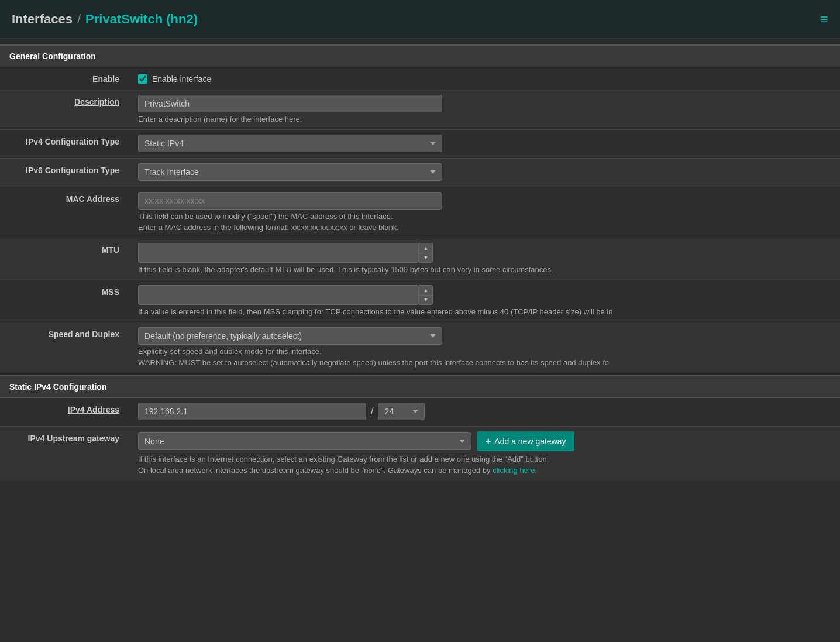  What do you see at coordinates (484, 411) in the screenshot?
I see `ipv4-addr-row: / 32313029 28272625 24232221 20168` at bounding box center [484, 411].